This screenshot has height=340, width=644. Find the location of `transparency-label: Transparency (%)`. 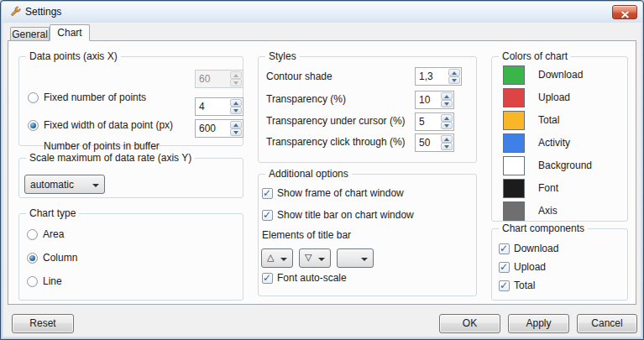

transparency-label: Transparency (%) is located at coordinates (306, 99).